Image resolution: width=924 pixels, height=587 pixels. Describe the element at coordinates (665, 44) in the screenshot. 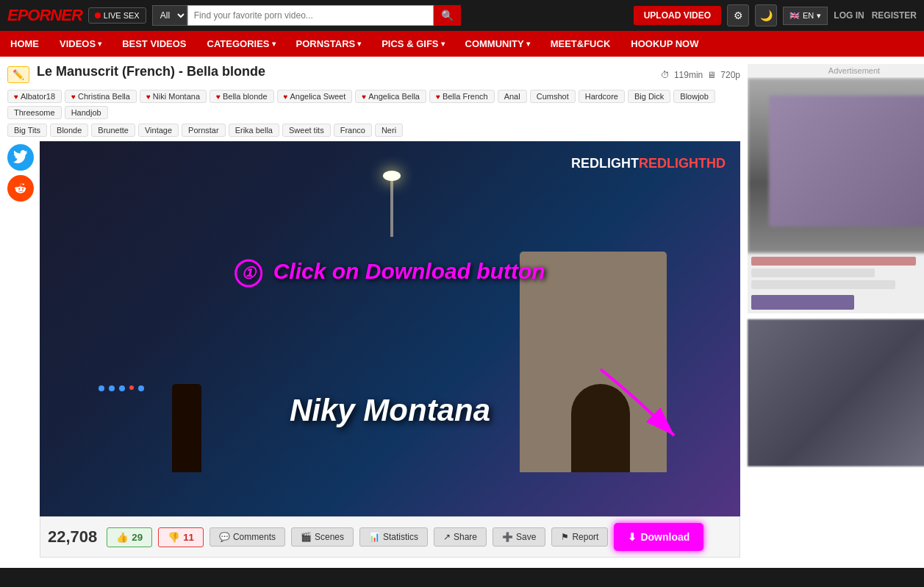

I see `nav-hookup: HOOKUP NOW` at that location.